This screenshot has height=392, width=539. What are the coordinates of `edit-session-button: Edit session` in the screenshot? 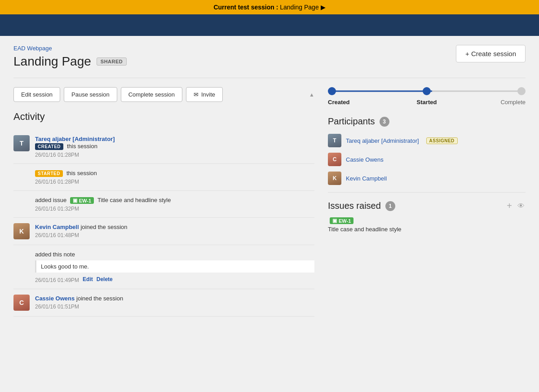 It's located at (37, 94).